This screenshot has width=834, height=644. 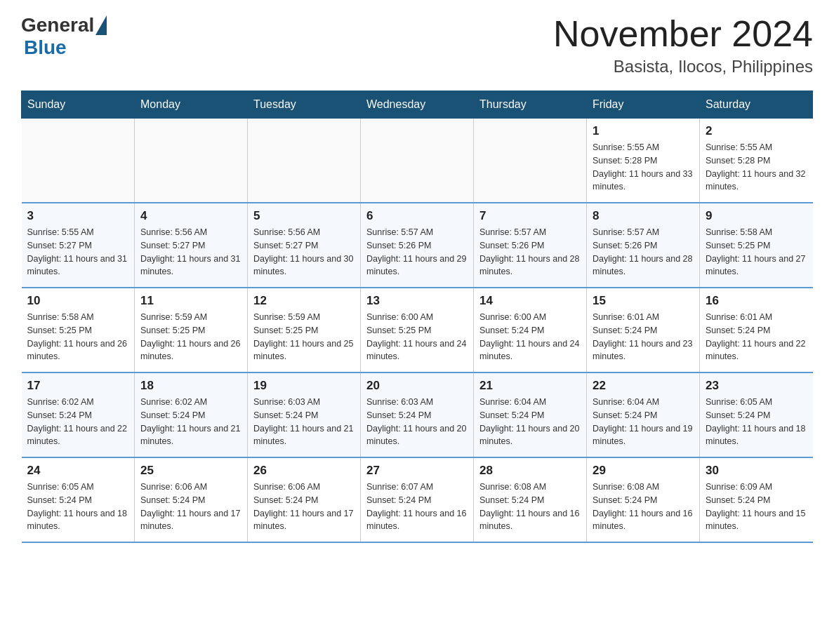 What do you see at coordinates (79, 216) in the screenshot?
I see `day-number: 3` at bounding box center [79, 216].